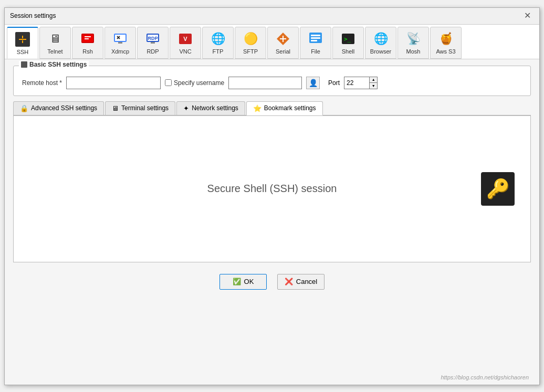 The height and width of the screenshot is (392, 544). Describe the element at coordinates (120, 43) in the screenshot. I see `tab-xdmcp: Xdmcp` at that location.